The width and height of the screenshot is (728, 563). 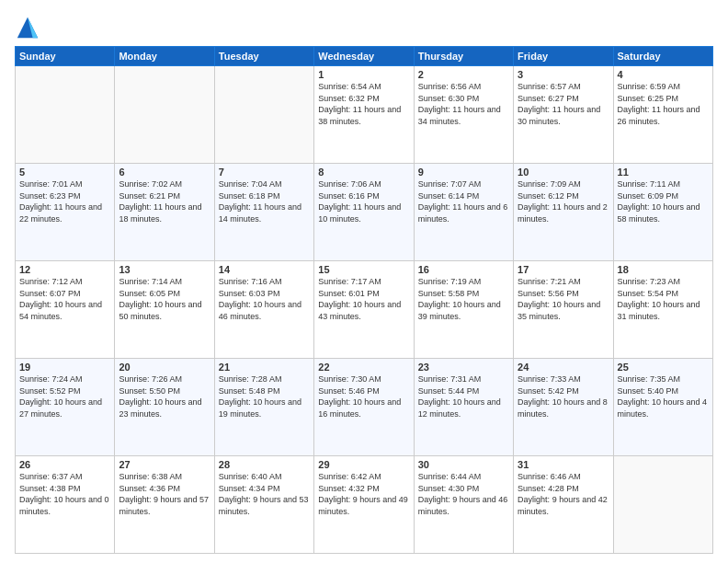 I want to click on weekday-header-tuesday: Tuesday, so click(x=264, y=57).